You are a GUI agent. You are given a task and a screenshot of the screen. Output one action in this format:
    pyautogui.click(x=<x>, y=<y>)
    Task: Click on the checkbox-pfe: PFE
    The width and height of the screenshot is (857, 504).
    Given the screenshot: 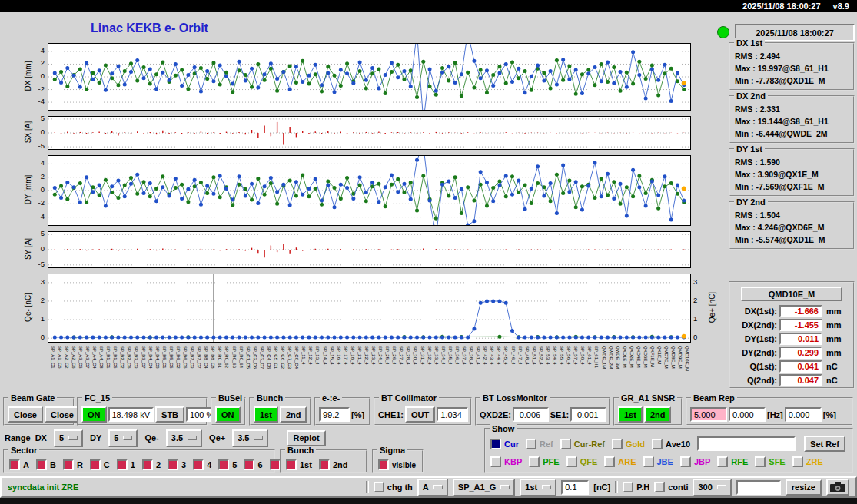 What is the action you would take?
    pyautogui.click(x=544, y=462)
    